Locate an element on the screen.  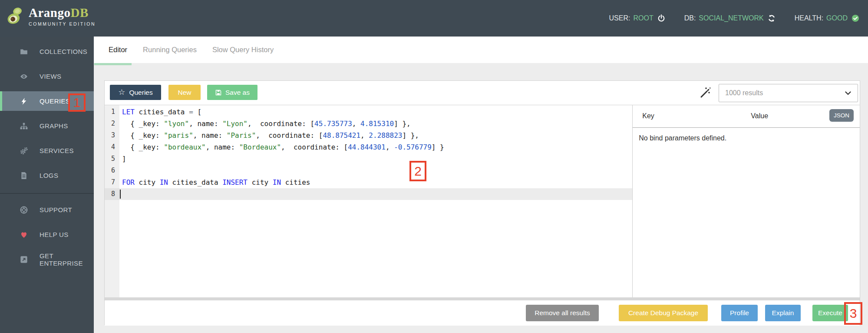
query-tabbar: Editor Running Queries Slow Query Histor… is located at coordinates (481, 50).